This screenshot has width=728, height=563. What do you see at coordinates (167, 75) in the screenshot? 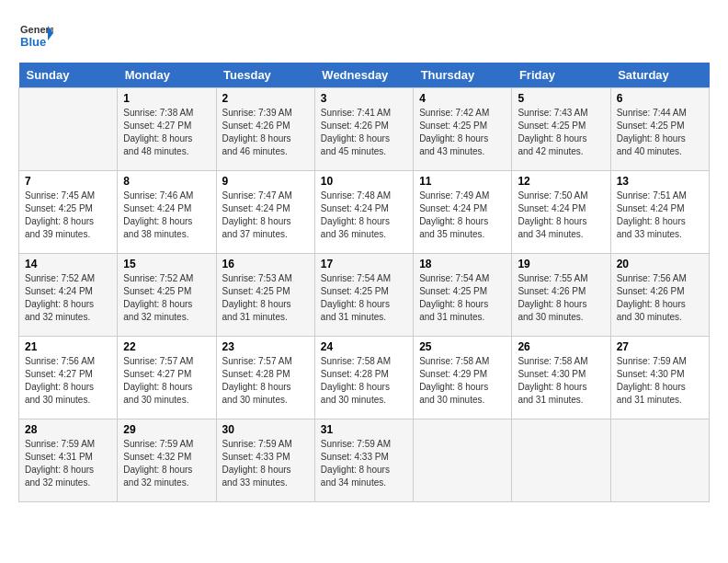
I see `header-monday: Monday` at bounding box center [167, 75].